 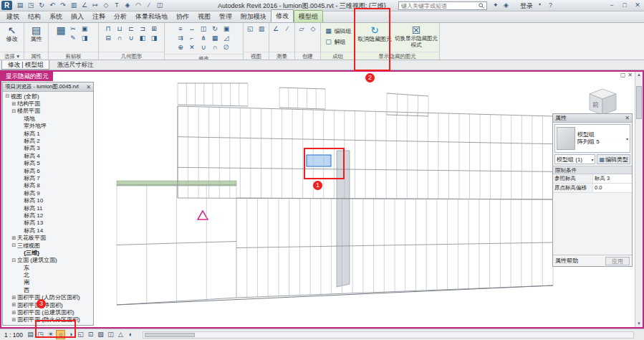 I want to click on context-mode-tab: 修改 | 模型组, so click(x=26, y=65).